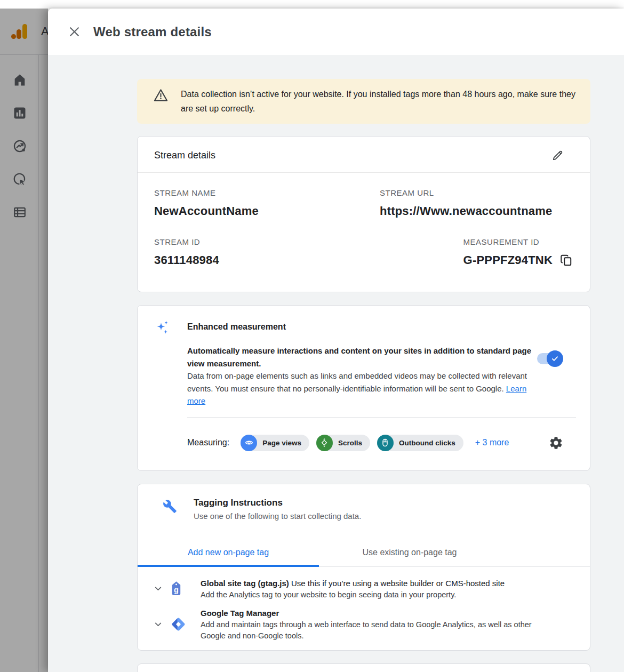 This screenshot has height=672, width=624. What do you see at coordinates (336, 32) in the screenshot?
I see `panel-header: Web stream details` at bounding box center [336, 32].